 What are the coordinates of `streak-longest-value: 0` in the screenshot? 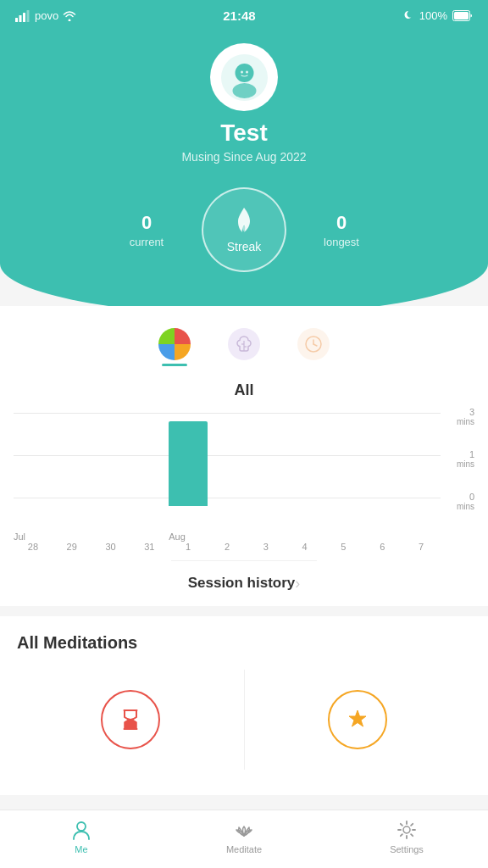 It's located at (341, 223).